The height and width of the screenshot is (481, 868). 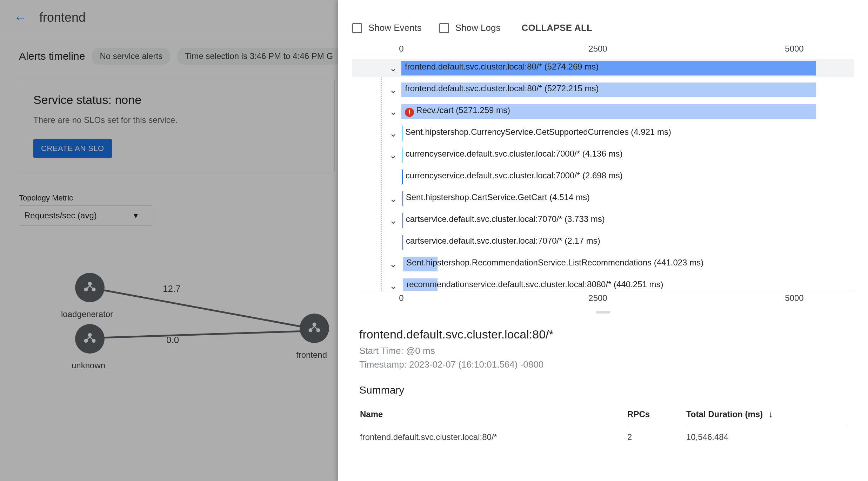 I want to click on trace-row: ⌄currencyservice.default.svc.cluster.loc…, so click(x=603, y=155).